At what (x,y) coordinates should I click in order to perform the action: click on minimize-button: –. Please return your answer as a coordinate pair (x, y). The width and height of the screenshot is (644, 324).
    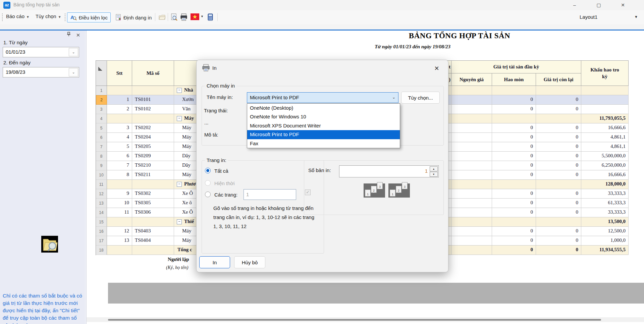
    Looking at the image, I should click on (575, 5).